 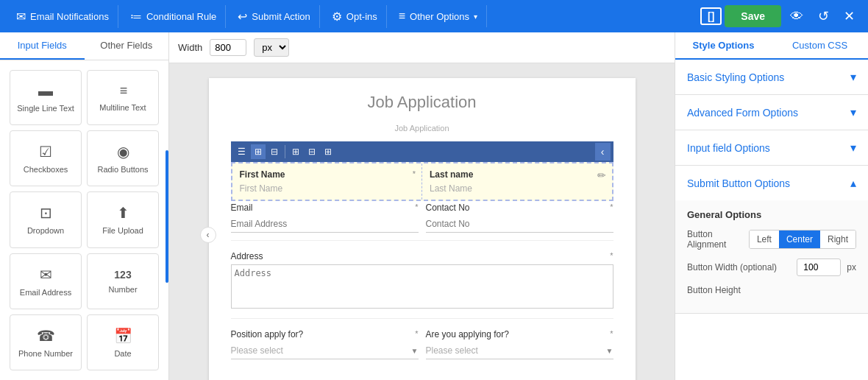 I want to click on multiline-icon: ≡, so click(x=124, y=91).